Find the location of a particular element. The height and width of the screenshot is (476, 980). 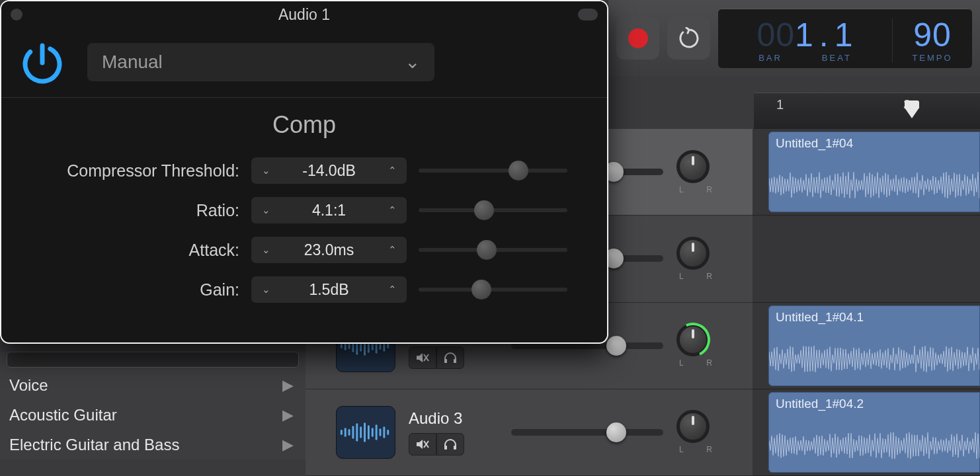

param-value: 4.1:1 is located at coordinates (329, 210).